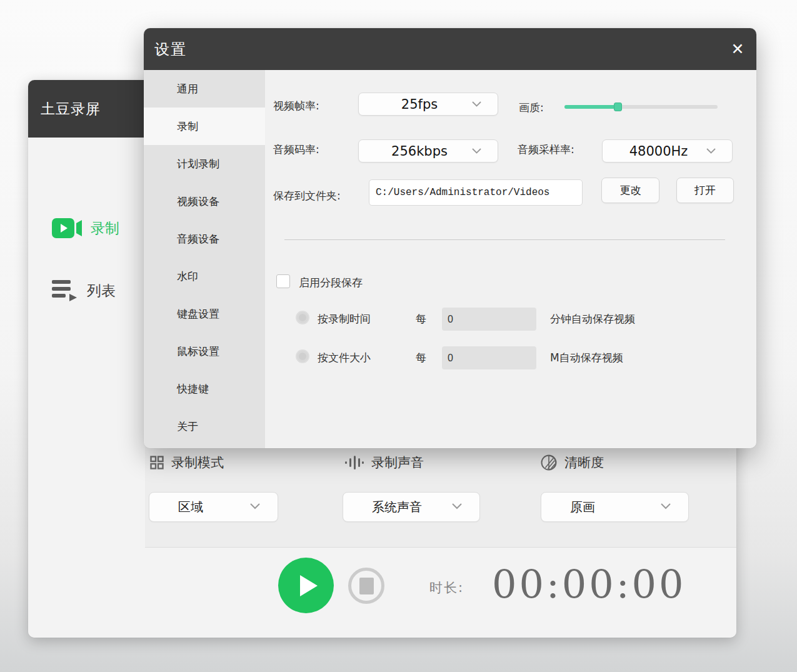 The height and width of the screenshot is (672, 797). I want to click on audio-bitrate-value: 256kbps, so click(419, 151).